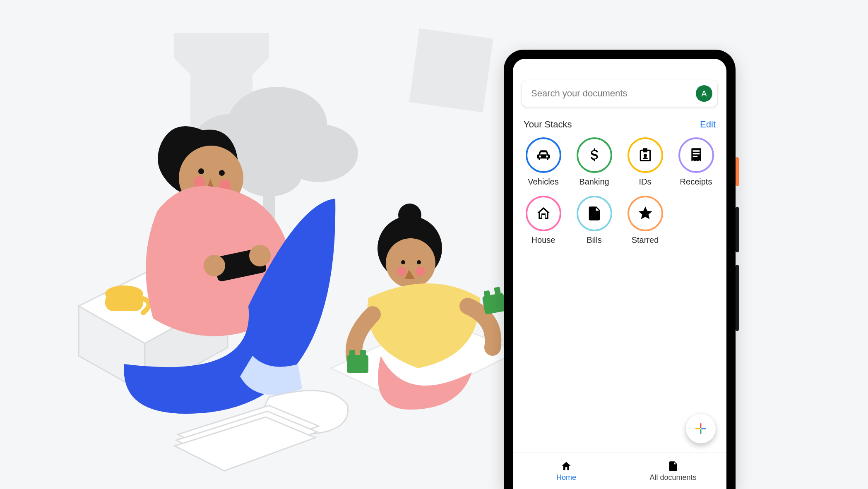  What do you see at coordinates (673, 471) in the screenshot?
I see `nav-all-documents: All documents` at bounding box center [673, 471].